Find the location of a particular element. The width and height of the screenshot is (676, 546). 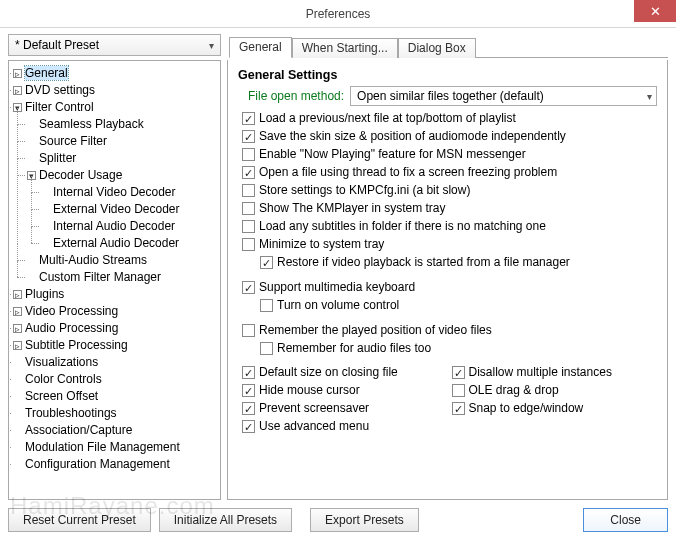

close-icon: ✕ is located at coordinates (656, 12).